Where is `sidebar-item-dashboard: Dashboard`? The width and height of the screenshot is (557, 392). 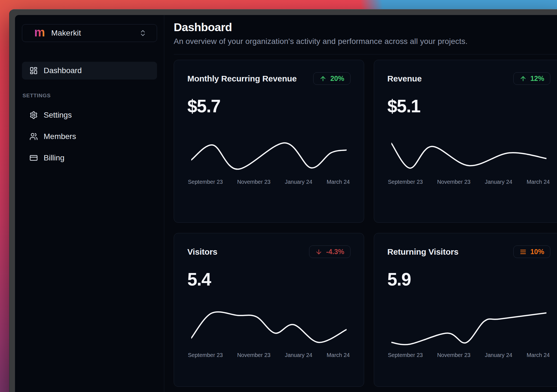 sidebar-item-dashboard: Dashboard is located at coordinates (89, 71).